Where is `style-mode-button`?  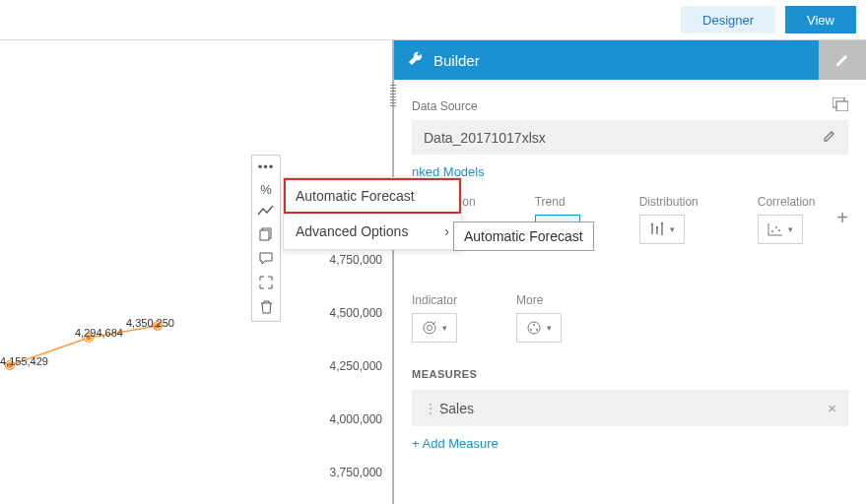
style-mode-button is located at coordinates (842, 60).